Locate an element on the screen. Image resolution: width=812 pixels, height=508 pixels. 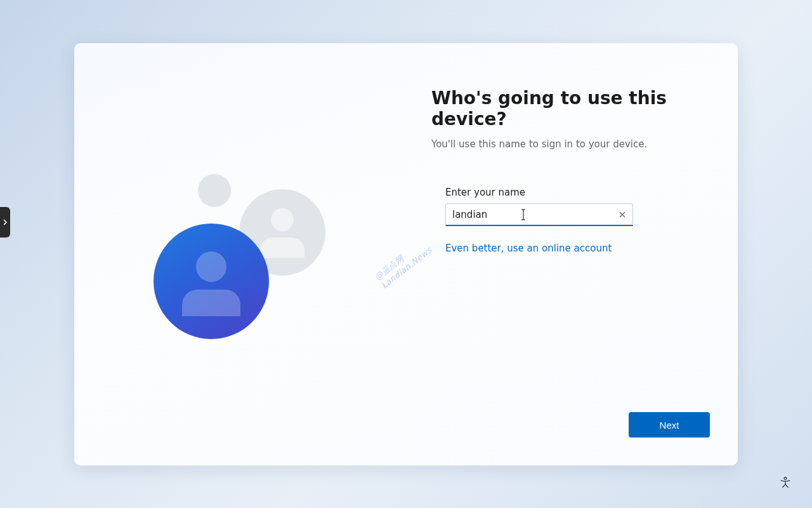
avatar-large-icon is located at coordinates (211, 281).